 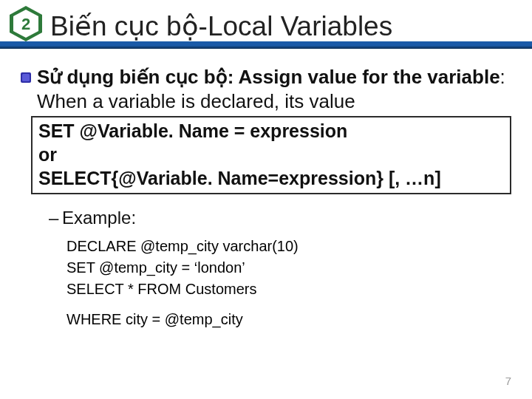 I want to click on bullet-icon, so click(x=26, y=78).